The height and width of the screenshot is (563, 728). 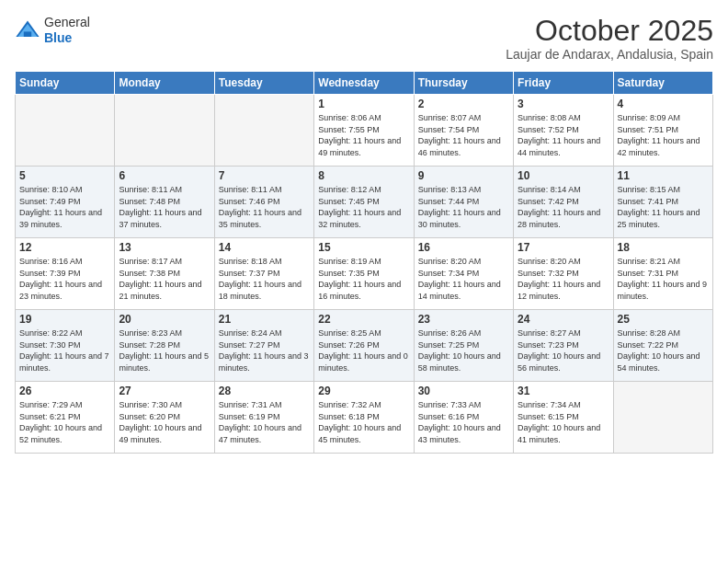 I want to click on day-detail: Sunrise: 8:15 AMSunset: 7:41 PMDaylight:…, so click(x=664, y=207).